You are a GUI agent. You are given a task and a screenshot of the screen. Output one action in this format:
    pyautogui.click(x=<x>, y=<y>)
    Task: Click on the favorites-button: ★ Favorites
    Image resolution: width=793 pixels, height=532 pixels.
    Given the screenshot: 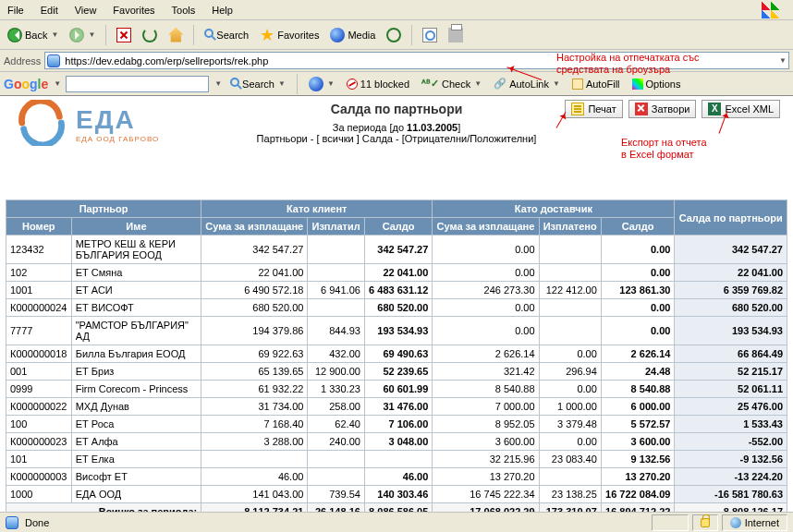 What is the action you would take?
    pyautogui.click(x=289, y=35)
    